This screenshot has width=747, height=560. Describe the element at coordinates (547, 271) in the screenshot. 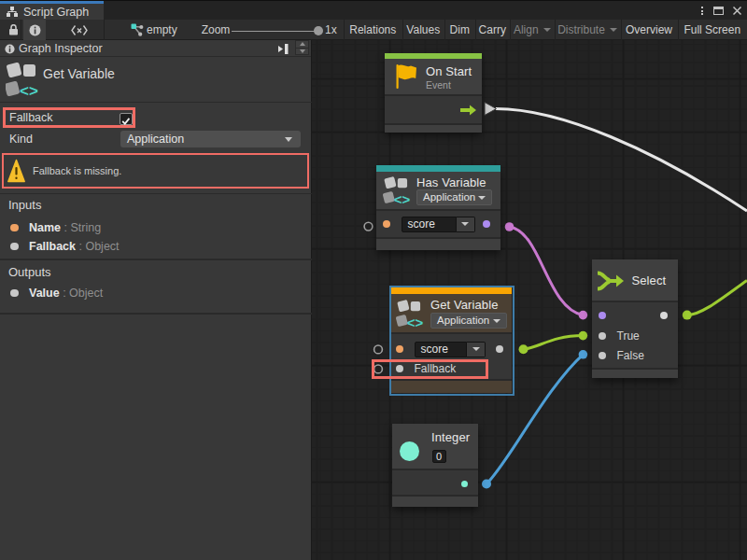

I see `wire-has-variable-to-select` at that location.